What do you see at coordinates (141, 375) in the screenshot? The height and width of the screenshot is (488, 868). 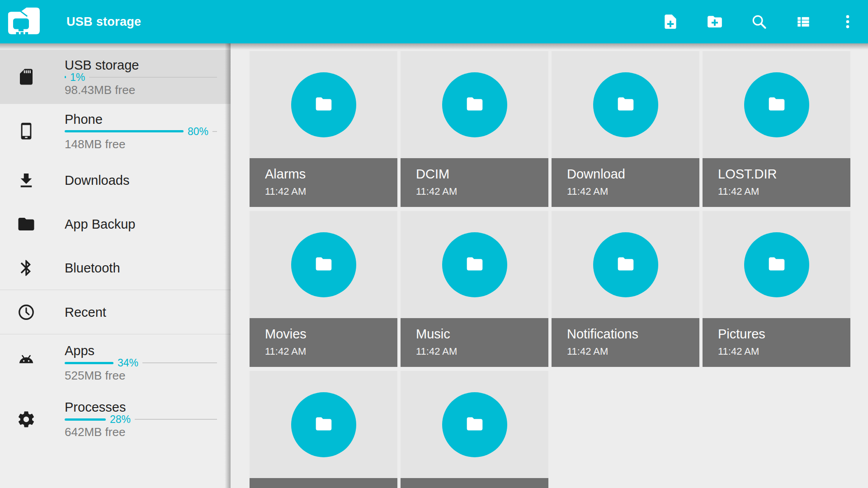 I see `free-space-label: 525MB free` at bounding box center [141, 375].